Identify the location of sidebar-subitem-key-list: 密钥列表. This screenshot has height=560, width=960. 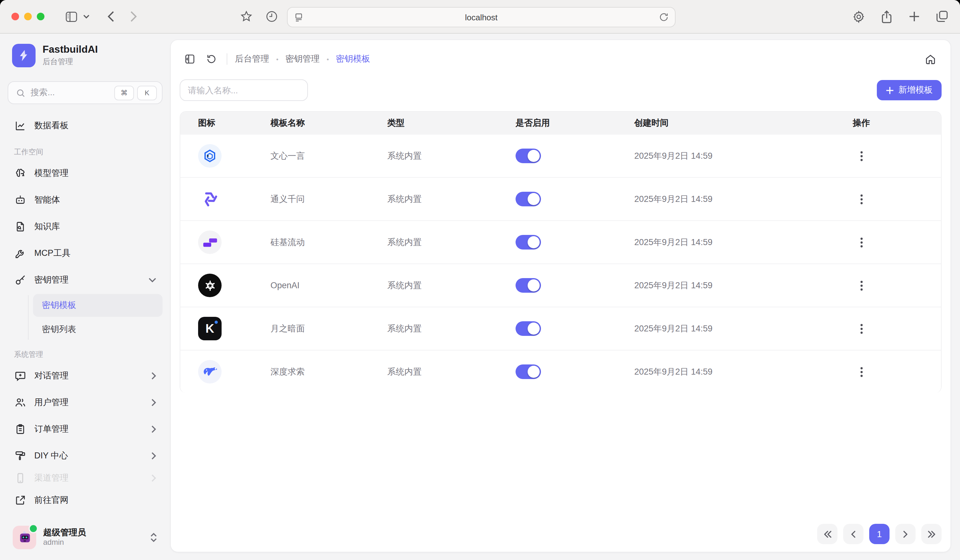
(98, 330).